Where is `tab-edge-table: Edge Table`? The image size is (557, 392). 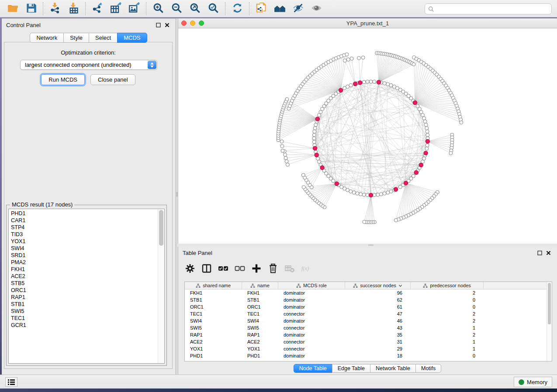
tab-edge-table: Edge Table is located at coordinates (351, 368).